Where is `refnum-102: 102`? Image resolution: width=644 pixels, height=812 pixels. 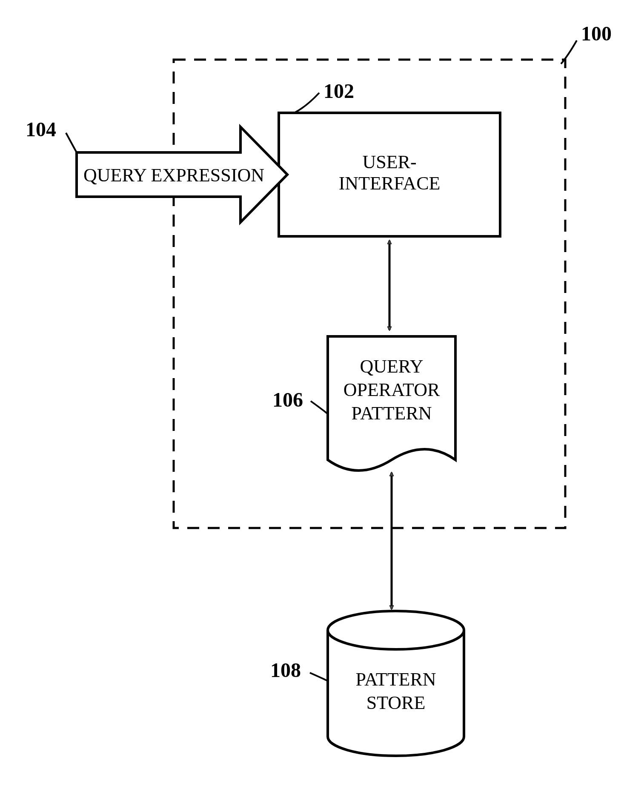
refnum-102: 102 is located at coordinates (339, 91).